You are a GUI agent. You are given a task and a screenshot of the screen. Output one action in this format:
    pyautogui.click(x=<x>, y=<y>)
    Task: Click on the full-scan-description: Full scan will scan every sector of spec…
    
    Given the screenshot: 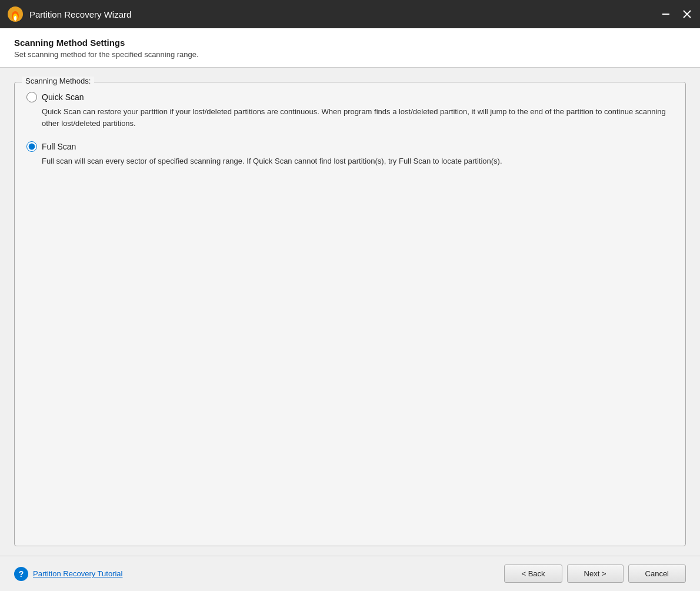 What is the action you would take?
    pyautogui.click(x=358, y=161)
    